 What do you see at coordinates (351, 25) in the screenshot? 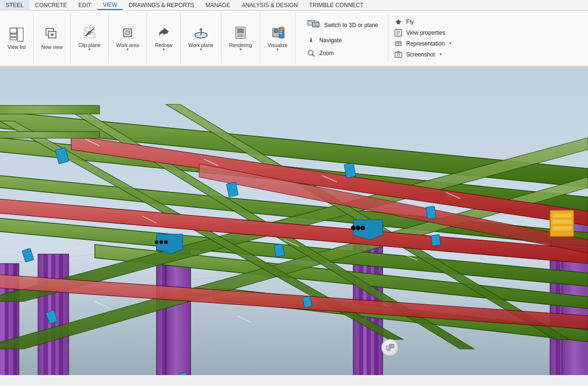
I see `switch-3d-label: Switch to 3D or plane` at bounding box center [351, 25].